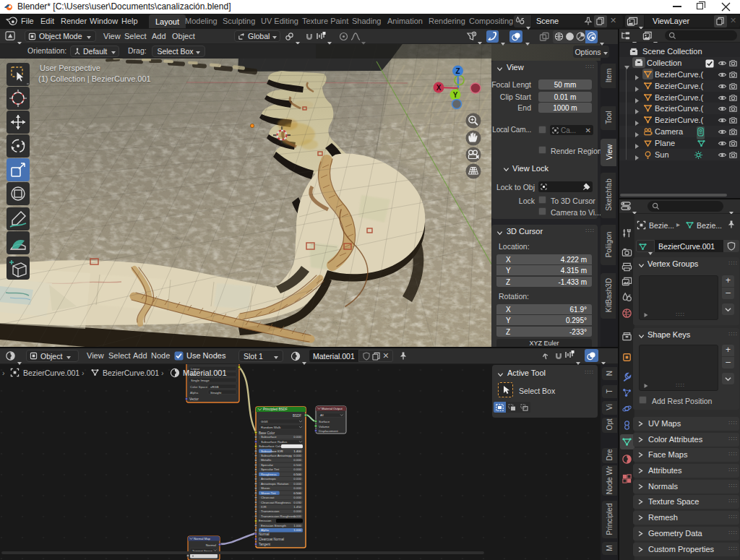  I want to click on svg-text: Vector, so click(194, 399).